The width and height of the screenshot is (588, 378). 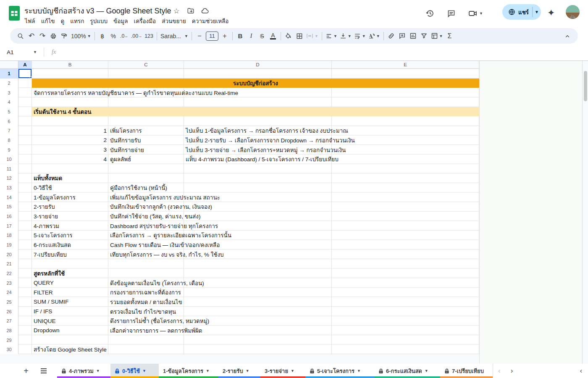 What do you see at coordinates (30, 21) in the screenshot?
I see `menu-0: ไฟล์` at bounding box center [30, 21].